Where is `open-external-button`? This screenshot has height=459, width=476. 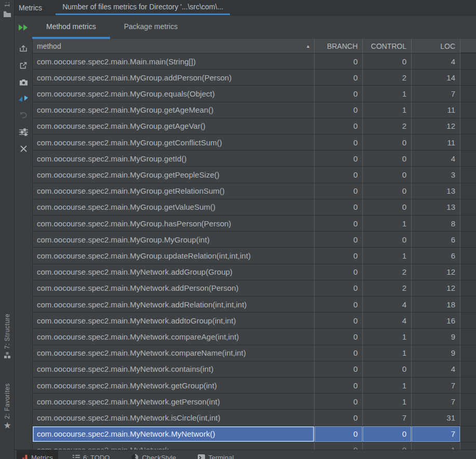 open-external-button is located at coordinates (23, 65).